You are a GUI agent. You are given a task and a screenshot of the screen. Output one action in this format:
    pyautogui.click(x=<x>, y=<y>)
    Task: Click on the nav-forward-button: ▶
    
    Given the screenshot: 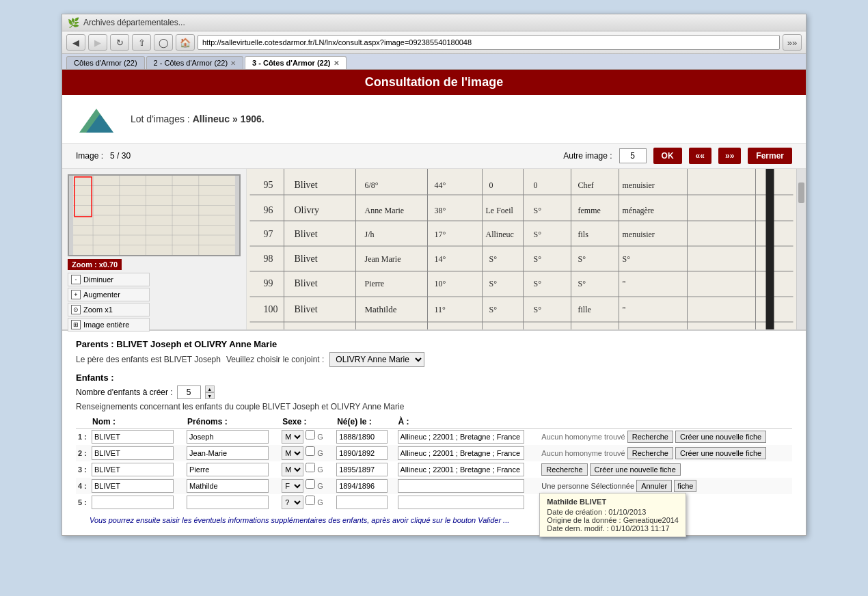 What is the action you would take?
    pyautogui.click(x=98, y=42)
    